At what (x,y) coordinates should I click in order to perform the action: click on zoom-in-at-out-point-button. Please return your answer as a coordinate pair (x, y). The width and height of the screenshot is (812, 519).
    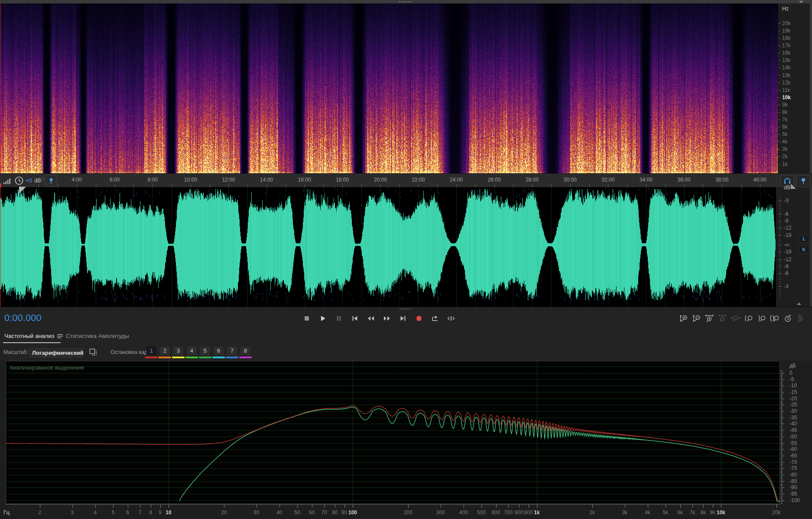
    Looking at the image, I should click on (762, 318).